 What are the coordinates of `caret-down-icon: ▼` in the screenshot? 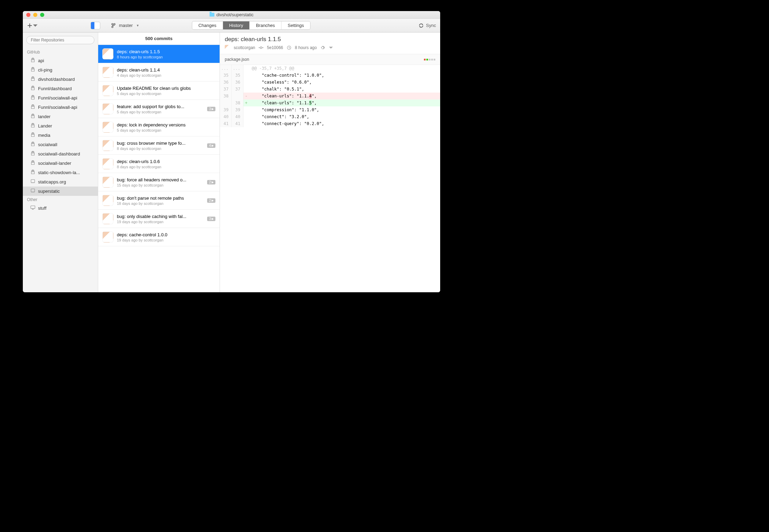 It's located at (138, 26).